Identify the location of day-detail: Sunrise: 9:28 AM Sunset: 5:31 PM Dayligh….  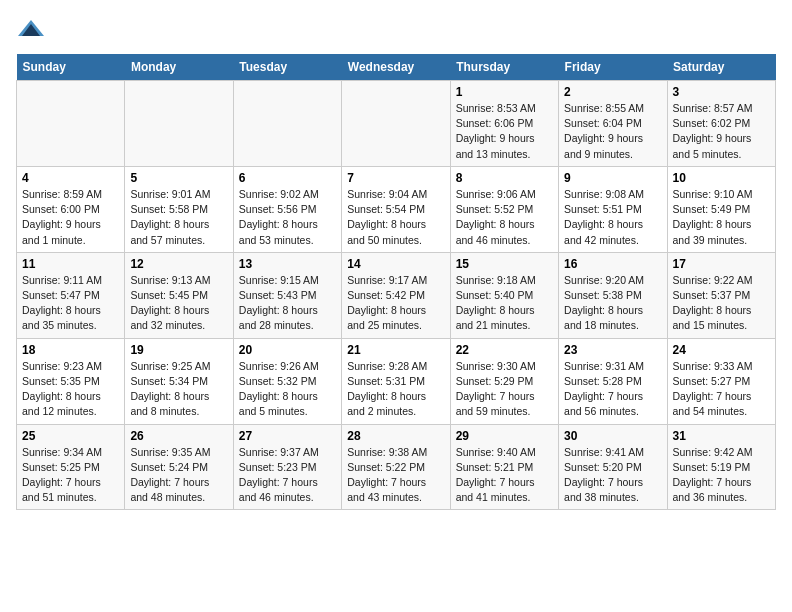
(396, 390).